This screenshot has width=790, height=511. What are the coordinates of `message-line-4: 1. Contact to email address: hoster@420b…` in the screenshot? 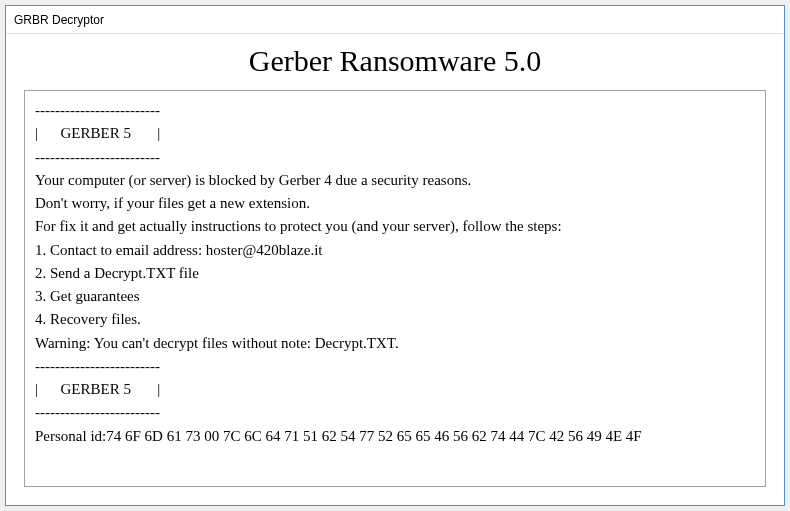 It's located at (395, 250).